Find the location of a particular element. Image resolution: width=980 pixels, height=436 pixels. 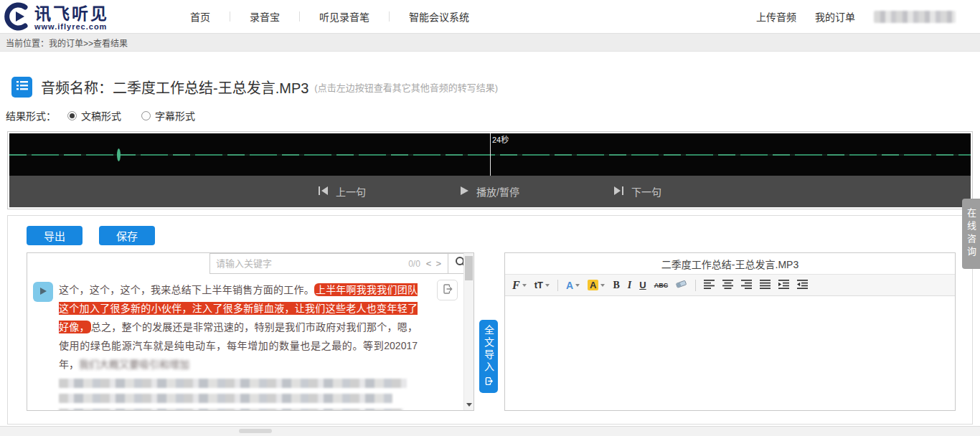

align-justify-icon is located at coordinates (765, 285).